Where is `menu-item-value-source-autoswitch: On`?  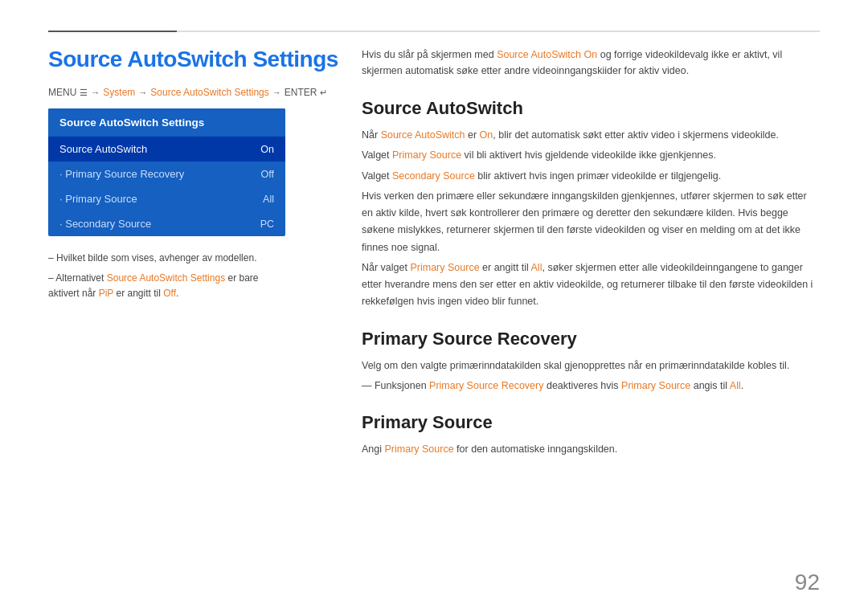
menu-item-value-source-autoswitch: On is located at coordinates (267, 149).